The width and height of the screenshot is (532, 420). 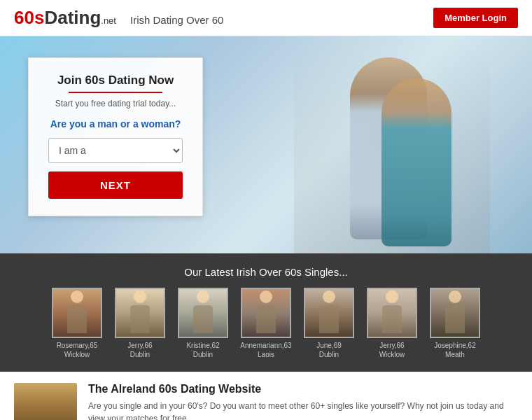 What do you see at coordinates (115, 104) in the screenshot?
I see `join-subtitle: Start you free dating trial today...` at bounding box center [115, 104].